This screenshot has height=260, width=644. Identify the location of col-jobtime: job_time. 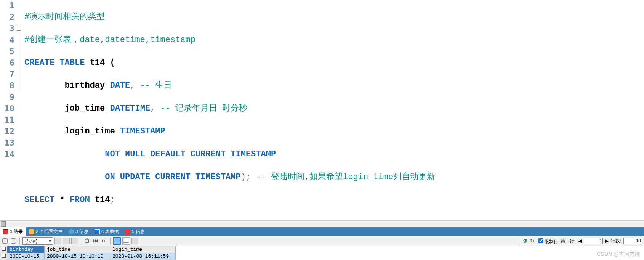
(85, 108).